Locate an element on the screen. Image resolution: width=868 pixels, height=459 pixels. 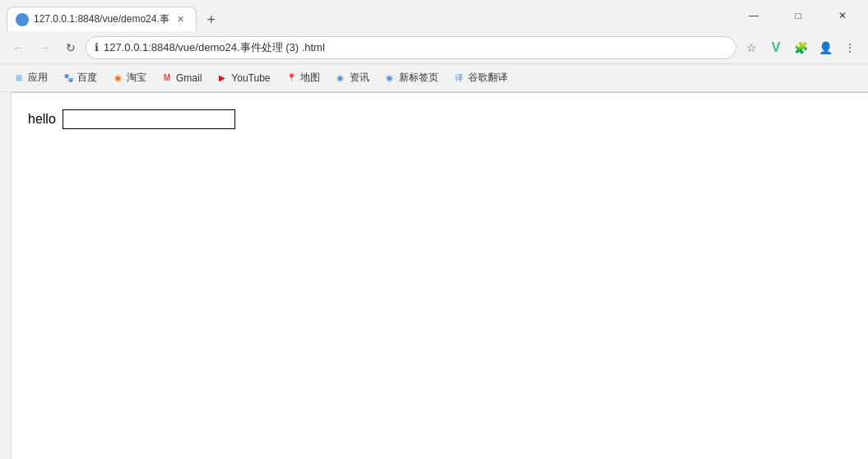
bookmark-translate: 译 谷歌翻译 is located at coordinates (480, 77).